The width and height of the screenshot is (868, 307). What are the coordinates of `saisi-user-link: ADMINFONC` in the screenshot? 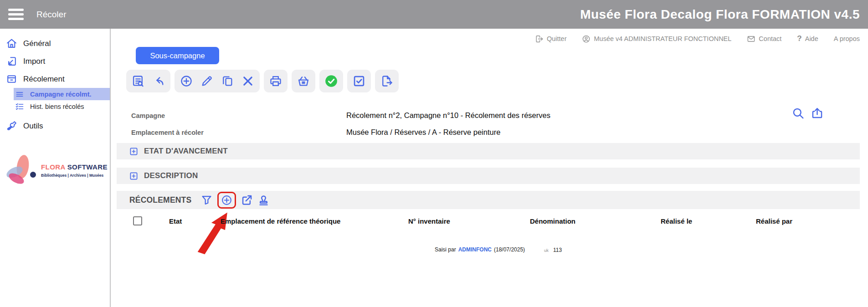 It's located at (475, 250).